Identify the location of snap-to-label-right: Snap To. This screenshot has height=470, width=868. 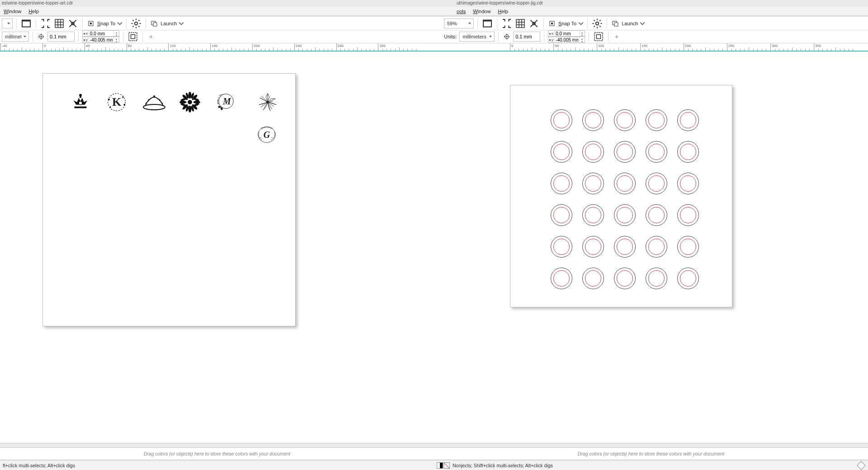
(567, 24).